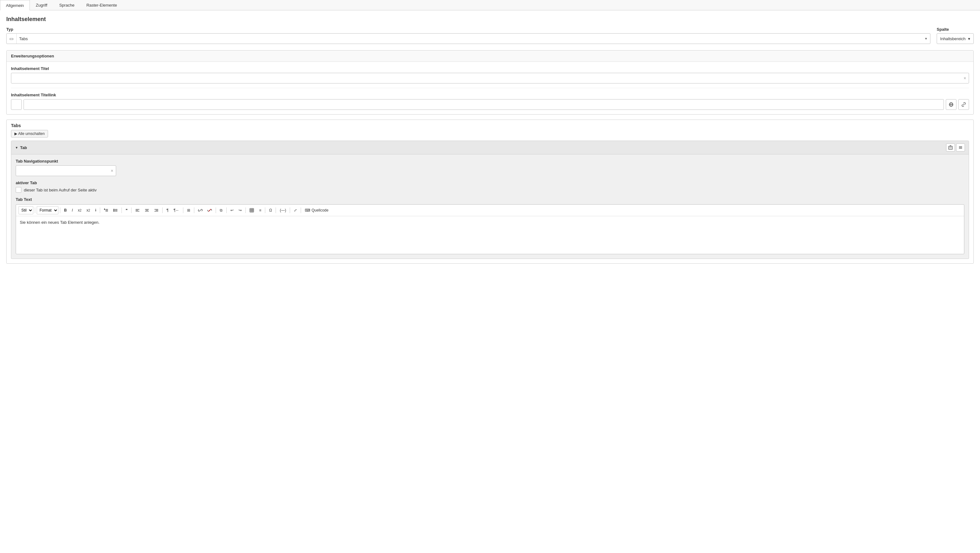 This screenshot has height=553, width=980. I want to click on paragraph-button: ¶, so click(167, 210).